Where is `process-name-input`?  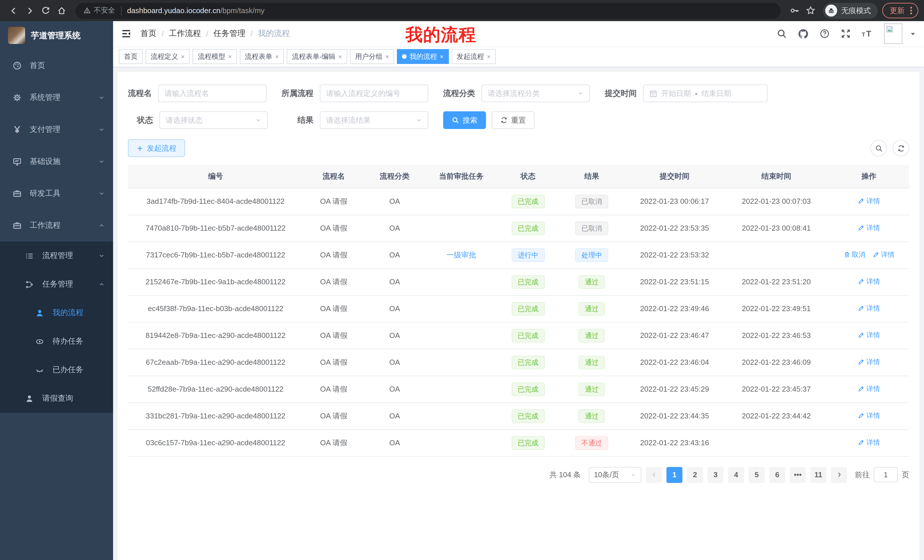 process-name-input is located at coordinates (212, 93).